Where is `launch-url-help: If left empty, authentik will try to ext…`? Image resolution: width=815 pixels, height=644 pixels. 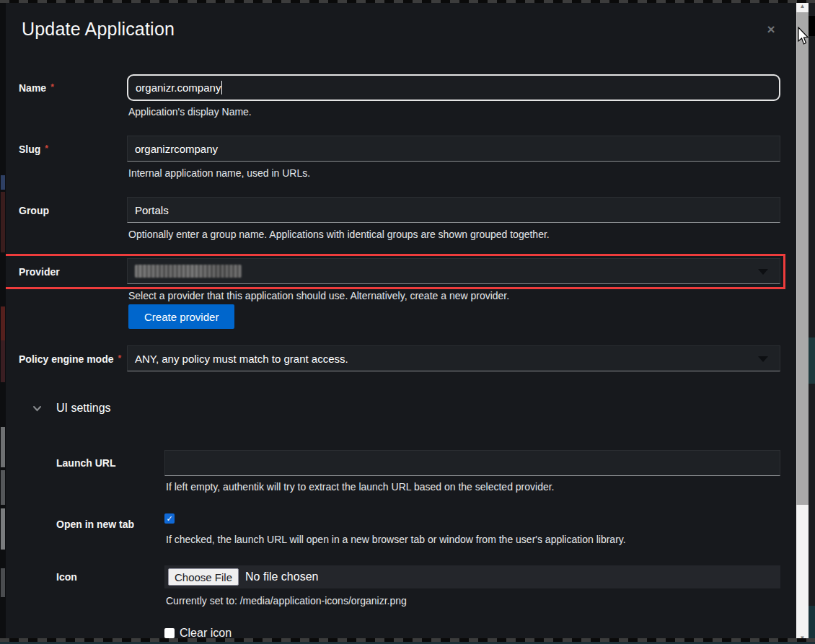 launch-url-help: If left empty, authentik will try to ext… is located at coordinates (361, 487).